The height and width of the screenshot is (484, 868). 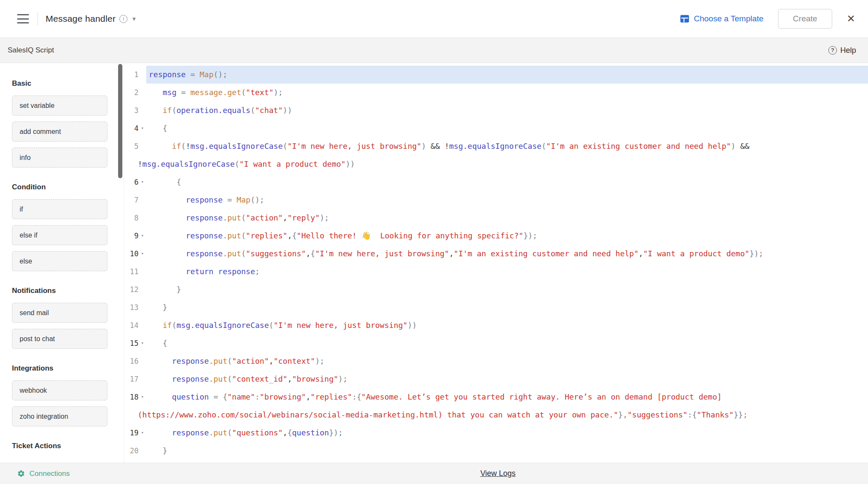 I want to click on line-number: 9, so click(x=131, y=236).